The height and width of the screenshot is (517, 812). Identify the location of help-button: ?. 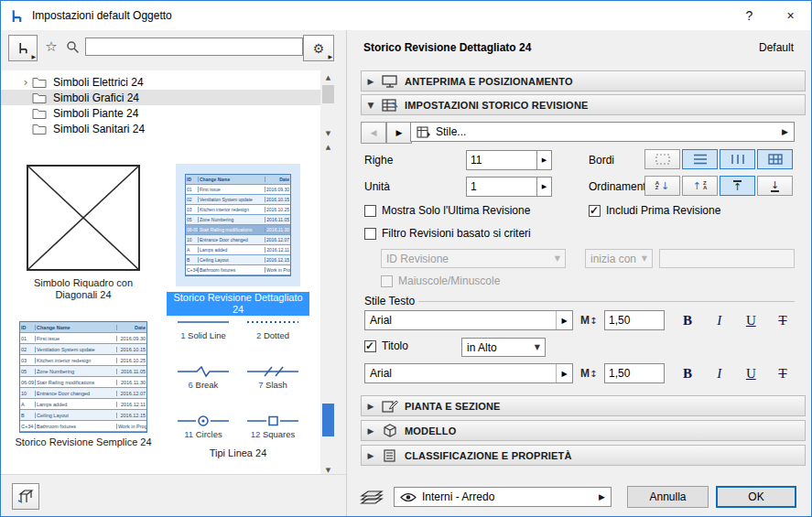
(749, 16).